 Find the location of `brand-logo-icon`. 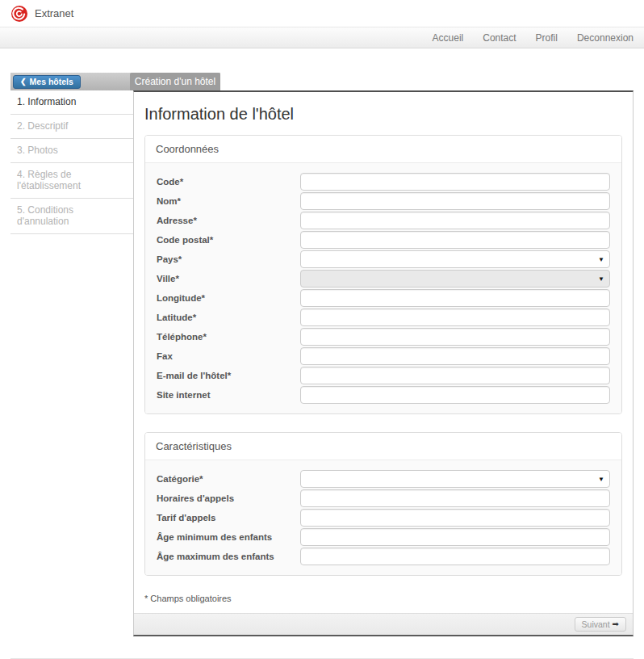

brand-logo-icon is located at coordinates (19, 14).